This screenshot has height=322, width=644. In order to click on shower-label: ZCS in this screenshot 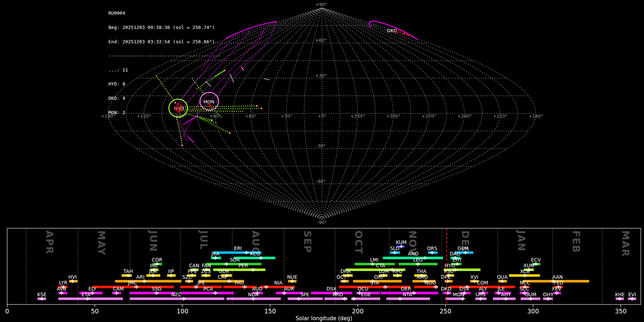, I will do `click(206, 271)`.